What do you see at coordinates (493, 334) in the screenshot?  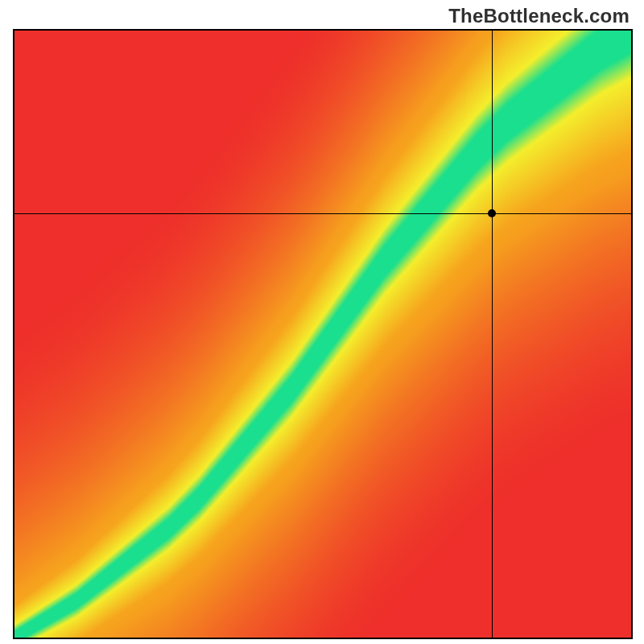 I see `crosshair-vertical` at bounding box center [493, 334].